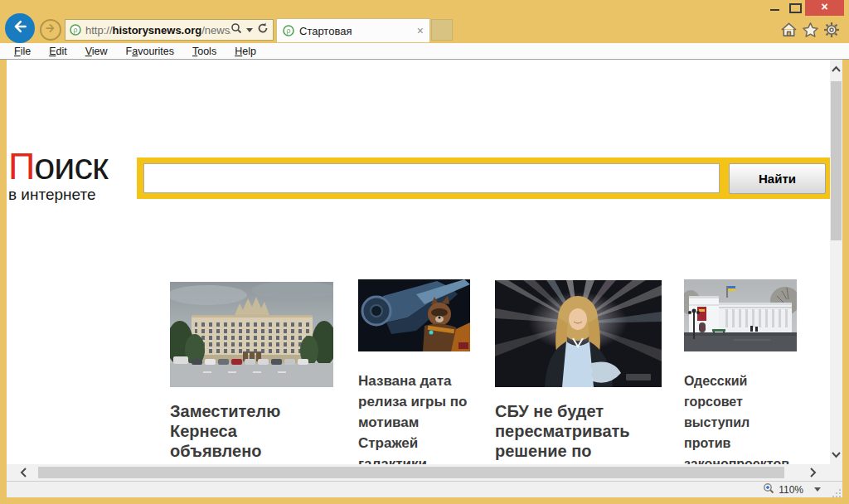 The height and width of the screenshot is (504, 849). I want to click on browser-tab: ρ Стартовая ×, so click(353, 30).